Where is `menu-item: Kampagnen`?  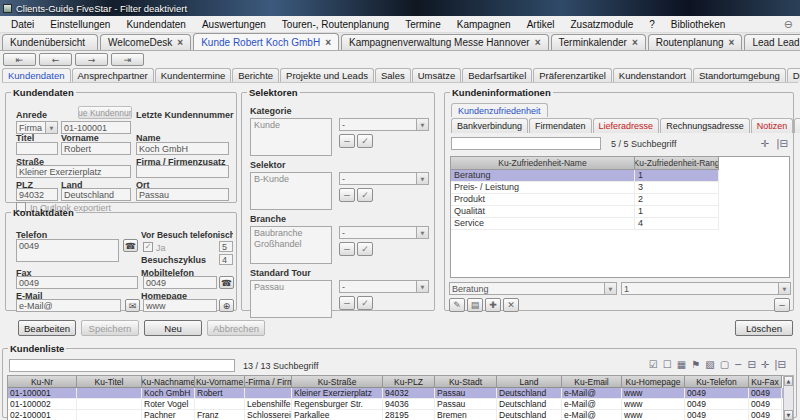
menu-item: Kampagnen is located at coordinates (484, 24).